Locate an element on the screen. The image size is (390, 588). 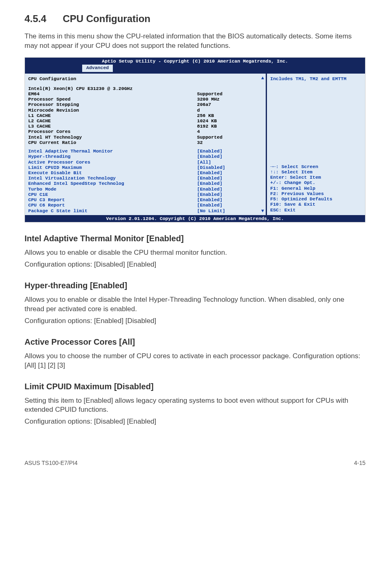
bios-setting-label: Intel Adaptive Thermal Monitor is located at coordinates (113, 151).